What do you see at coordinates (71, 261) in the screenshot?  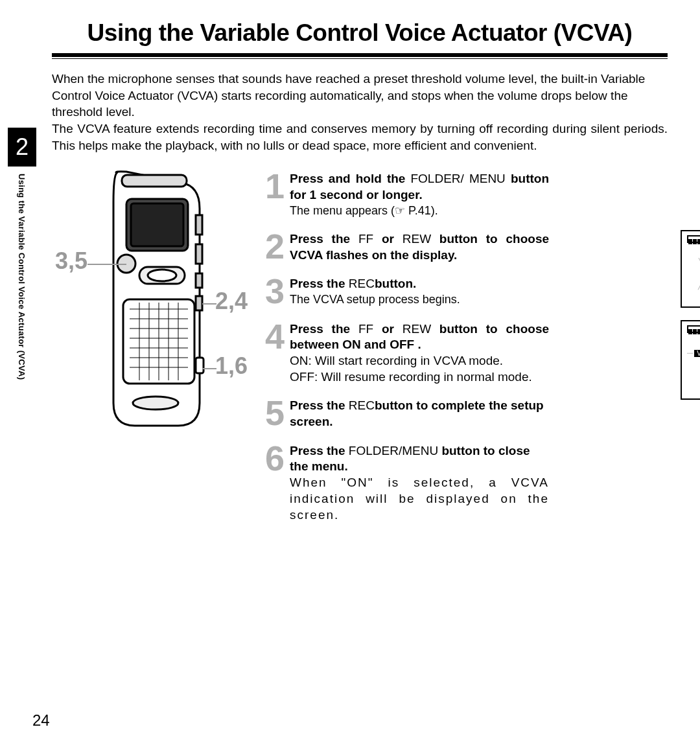 I see `callout-35: 3,5` at bounding box center [71, 261].